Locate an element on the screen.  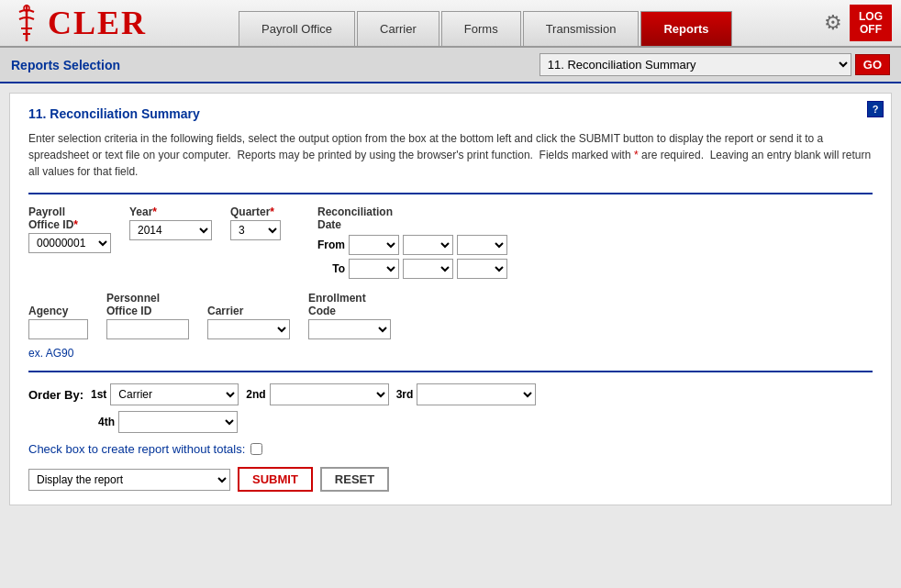
gear-icon: ⚙ is located at coordinates (833, 23).